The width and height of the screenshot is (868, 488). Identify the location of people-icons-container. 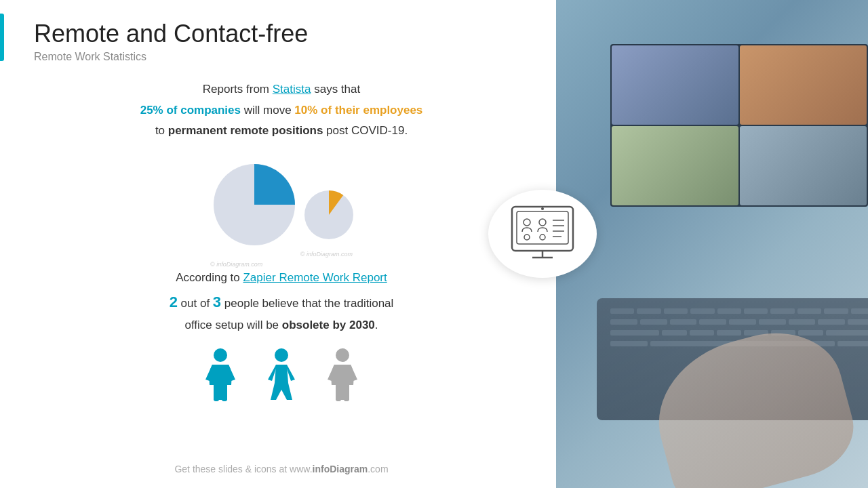
(281, 376).